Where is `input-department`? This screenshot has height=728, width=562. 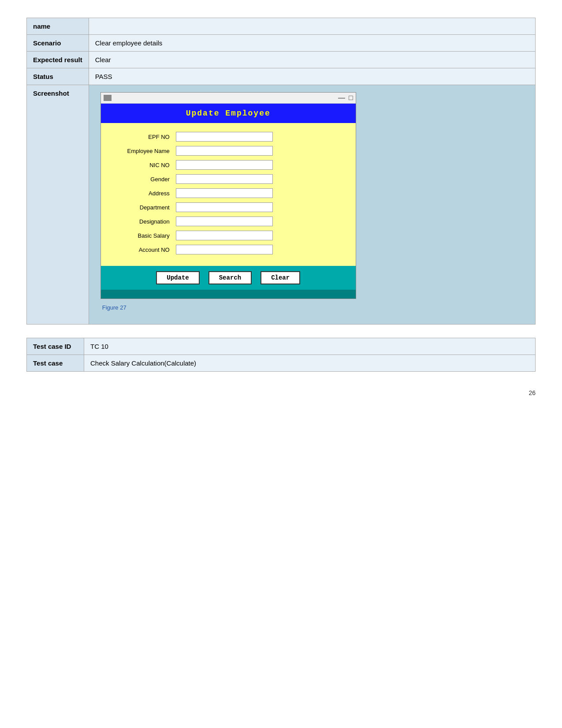
input-department is located at coordinates (224, 207).